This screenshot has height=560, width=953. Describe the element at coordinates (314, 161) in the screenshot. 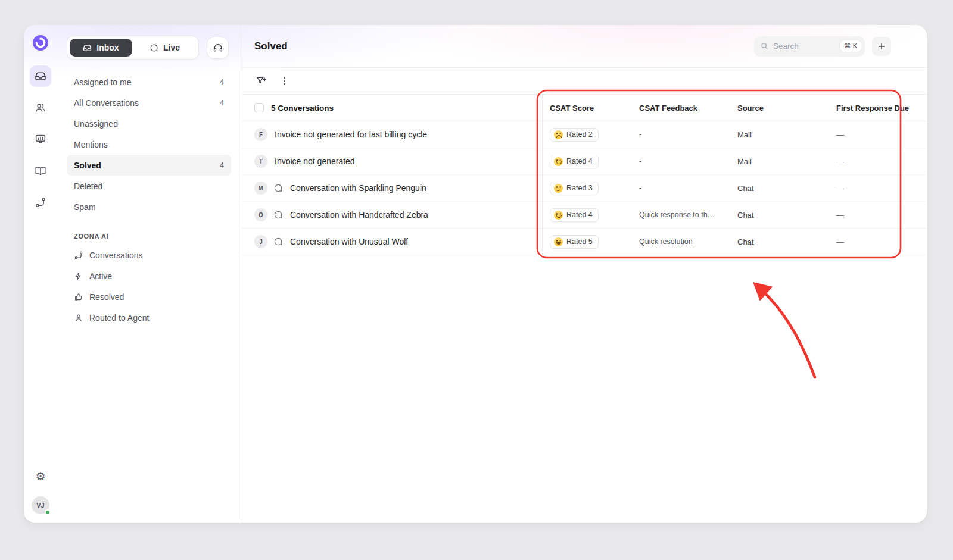

I see `conversation-title: Invoice not generated` at that location.